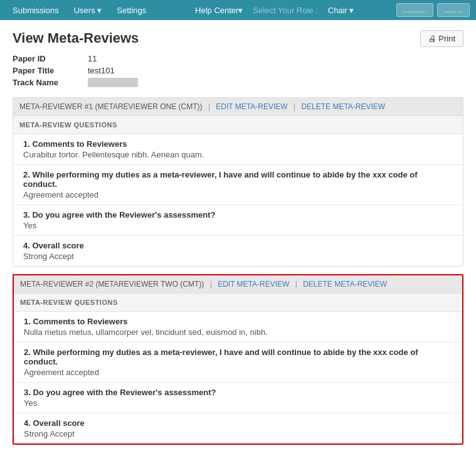  Describe the element at coordinates (238, 70) in the screenshot. I see `paper-title-row: Paper Title test101` at that location.